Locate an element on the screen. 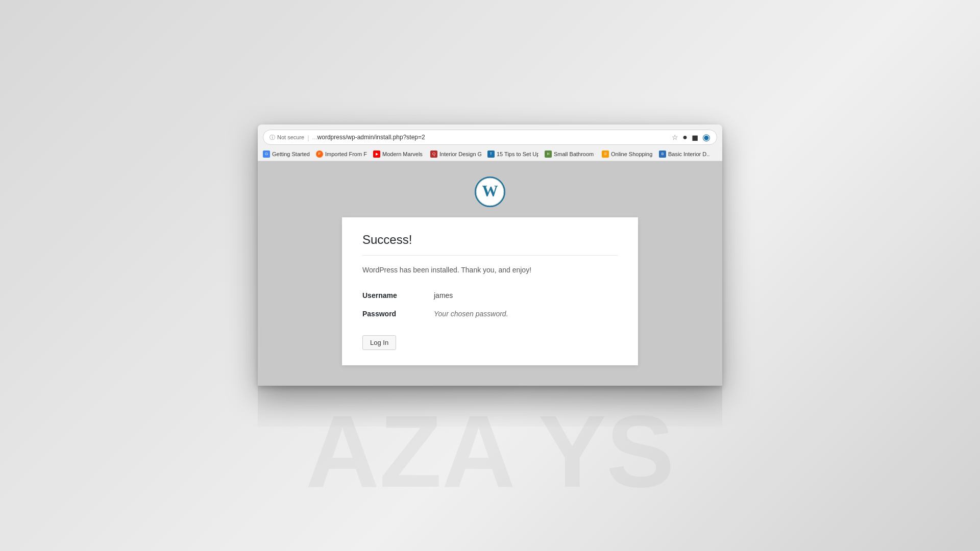 This screenshot has width=980, height=551. login-button: Log In is located at coordinates (379, 343).